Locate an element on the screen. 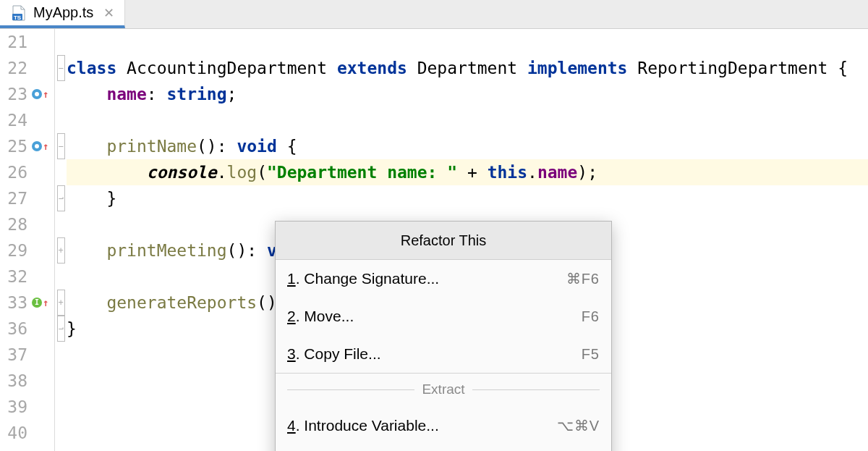  menu-item-shortcut: ⌘F6 is located at coordinates (583, 279).